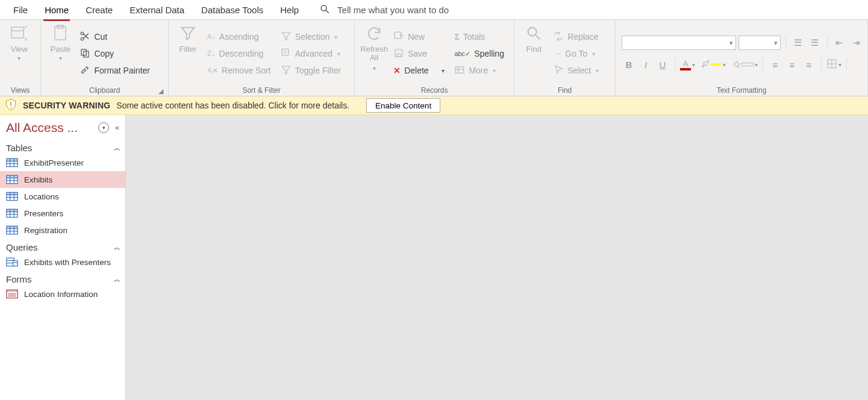 The image size is (868, 400). What do you see at coordinates (810, 65) in the screenshot?
I see `align-right-icon: ≡` at bounding box center [810, 65].